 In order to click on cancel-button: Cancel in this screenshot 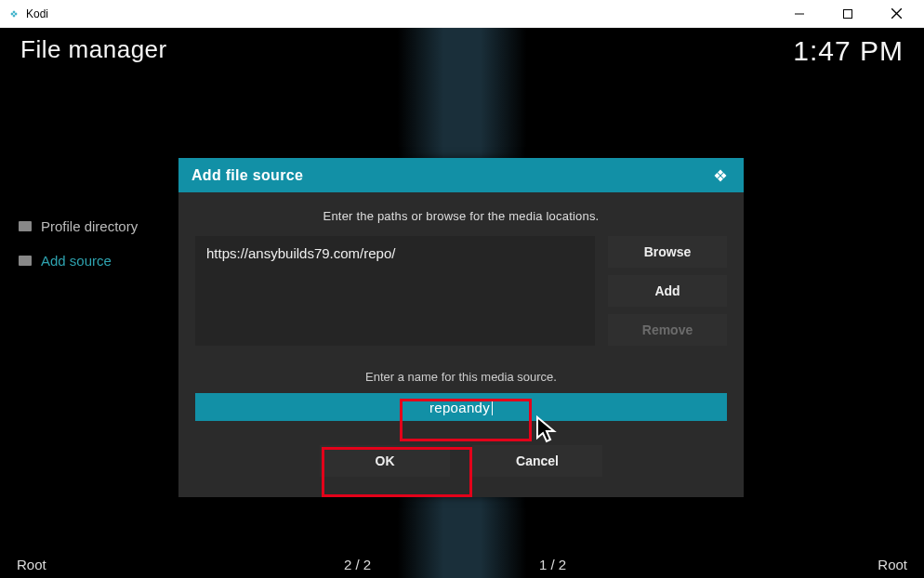, I will do `click(537, 461)`.